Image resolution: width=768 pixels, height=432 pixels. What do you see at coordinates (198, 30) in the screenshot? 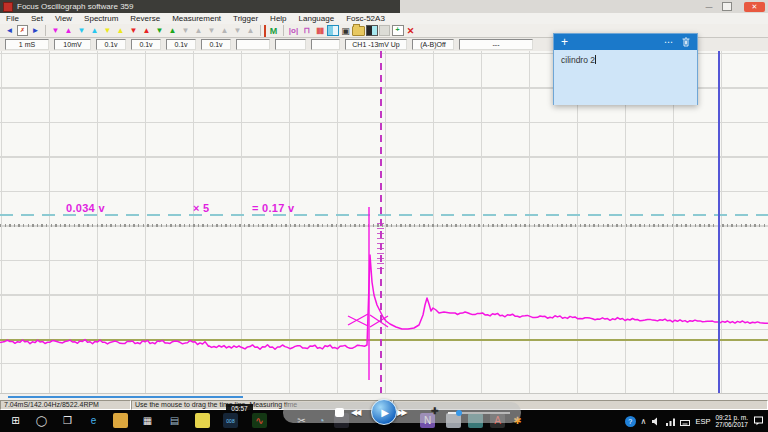
I see `trigger-triangle-up-6: ▲` at bounding box center [198, 30].